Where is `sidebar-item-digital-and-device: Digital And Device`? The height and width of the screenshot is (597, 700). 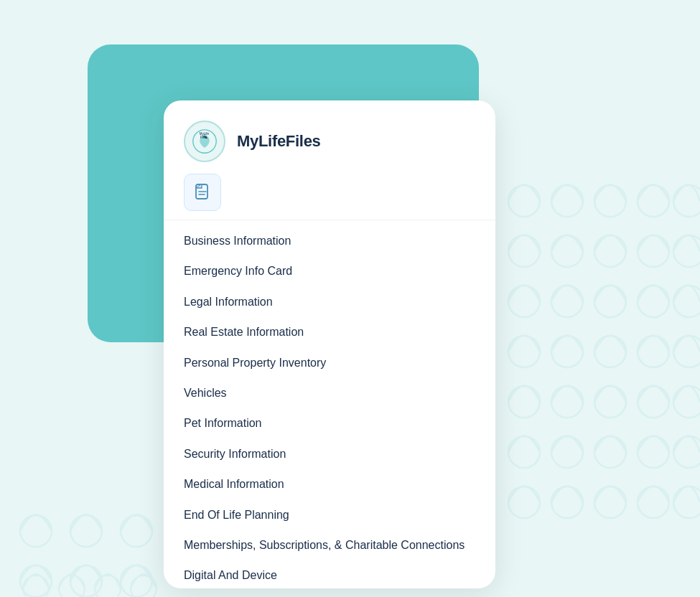 sidebar-item-digital-and-device: Digital And Device is located at coordinates (330, 574).